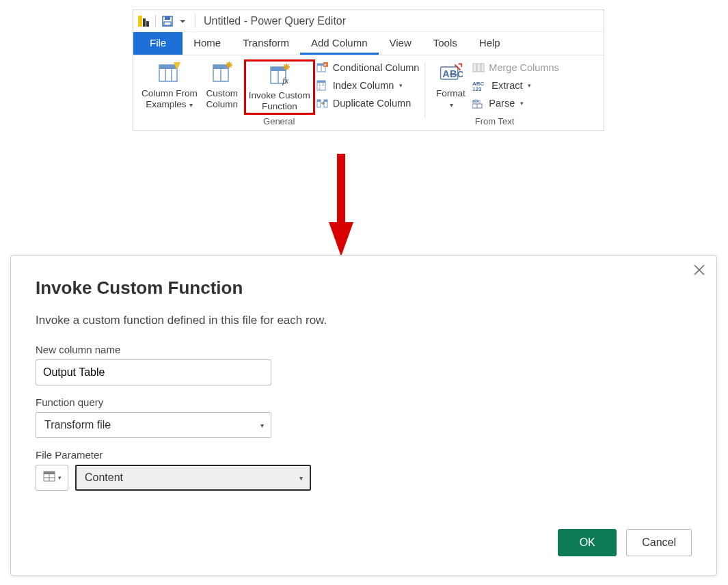 The image size is (728, 585). Describe the element at coordinates (222, 85) in the screenshot. I see `custom-column-button: Custom Column` at that location.